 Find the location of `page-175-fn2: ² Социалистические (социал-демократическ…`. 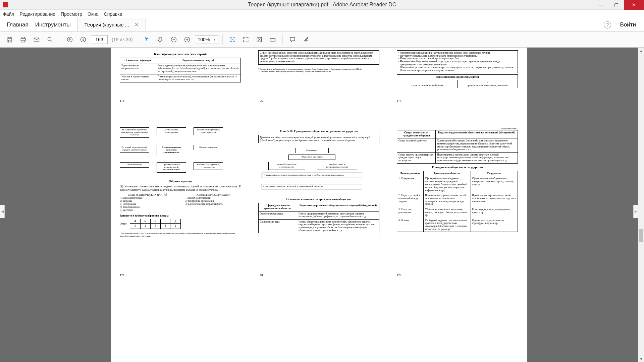

page-175-fn2: ² Социалистические (социал-демократическ… is located at coordinates (319, 71).